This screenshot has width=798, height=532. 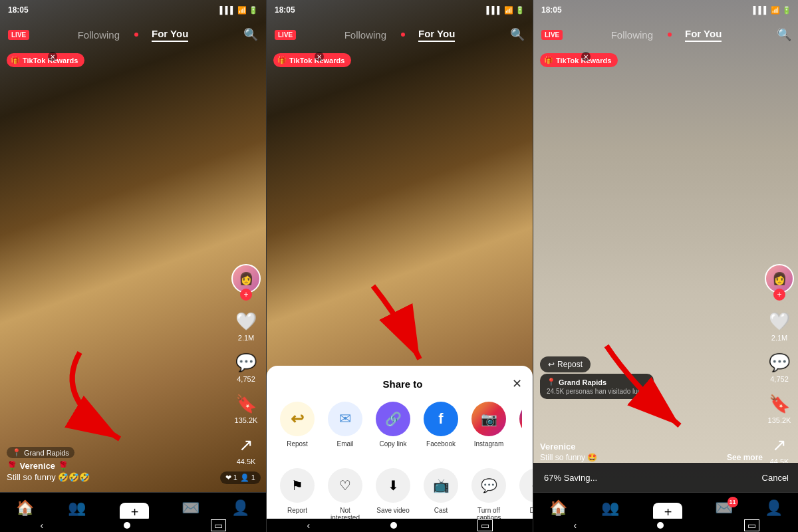 What do you see at coordinates (519, 428) in the screenshot?
I see `share-instagram-direct: ✈ Instagram Direct` at bounding box center [519, 428].